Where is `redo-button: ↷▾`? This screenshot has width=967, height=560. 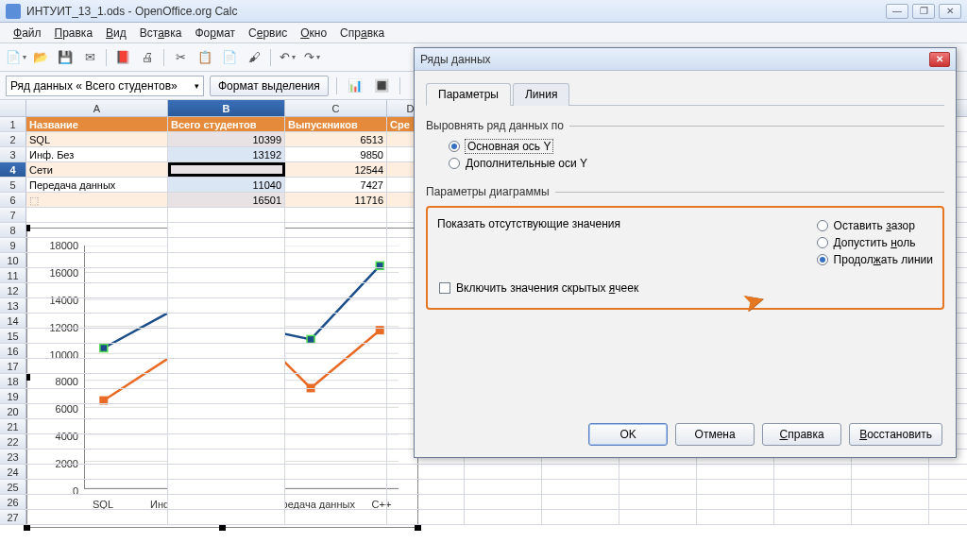
redo-button: ↷▾ is located at coordinates (312, 58).